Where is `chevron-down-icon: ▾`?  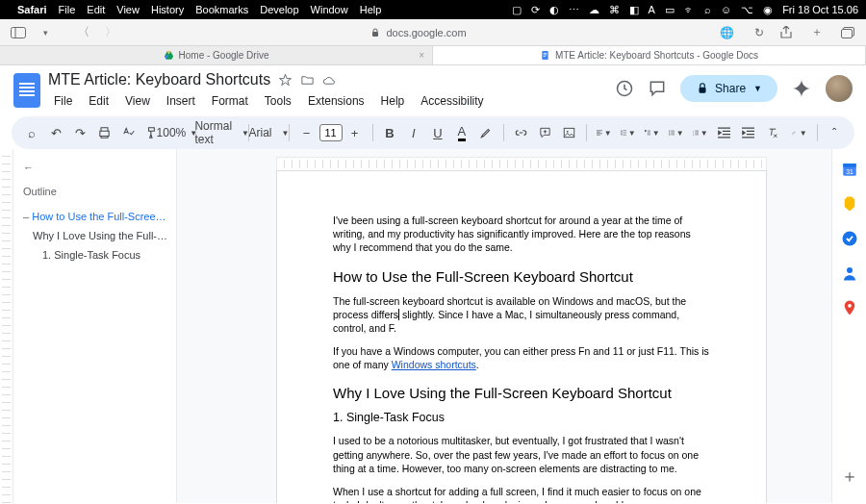 chevron-down-icon: ▾ is located at coordinates (45, 33).